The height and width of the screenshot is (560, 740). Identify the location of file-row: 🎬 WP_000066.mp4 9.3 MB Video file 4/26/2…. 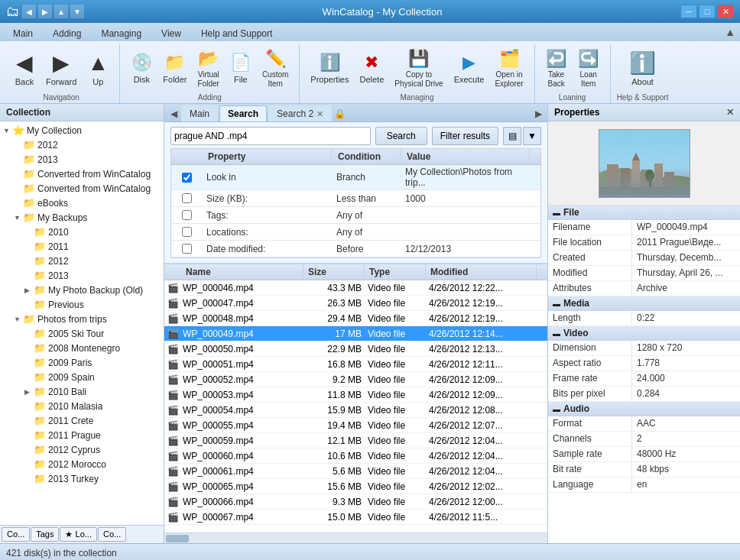
(356, 502).